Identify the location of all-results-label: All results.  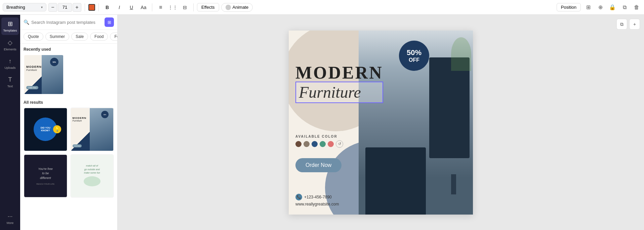
(69, 102).